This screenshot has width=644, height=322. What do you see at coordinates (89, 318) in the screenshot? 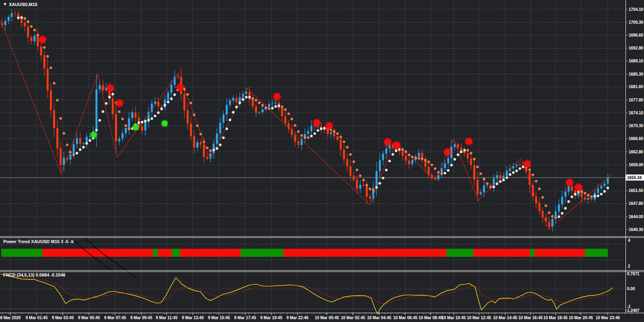
I see `time-axis-label: 9 Mar 05:45` at bounding box center [89, 318].